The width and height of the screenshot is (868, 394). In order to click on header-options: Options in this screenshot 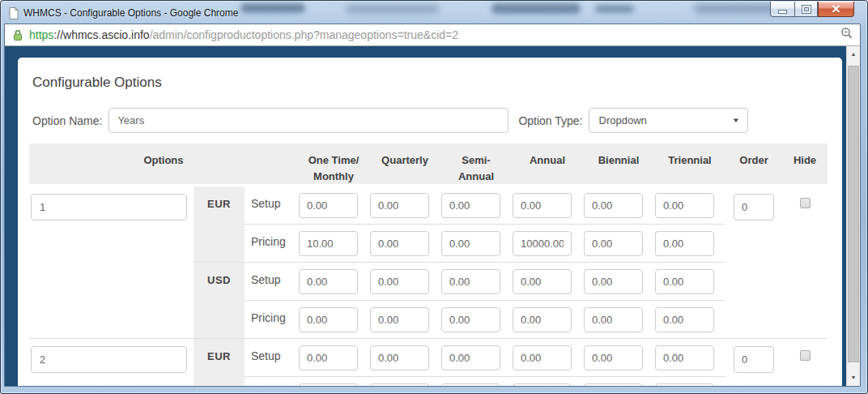, I will do `click(164, 165)`.